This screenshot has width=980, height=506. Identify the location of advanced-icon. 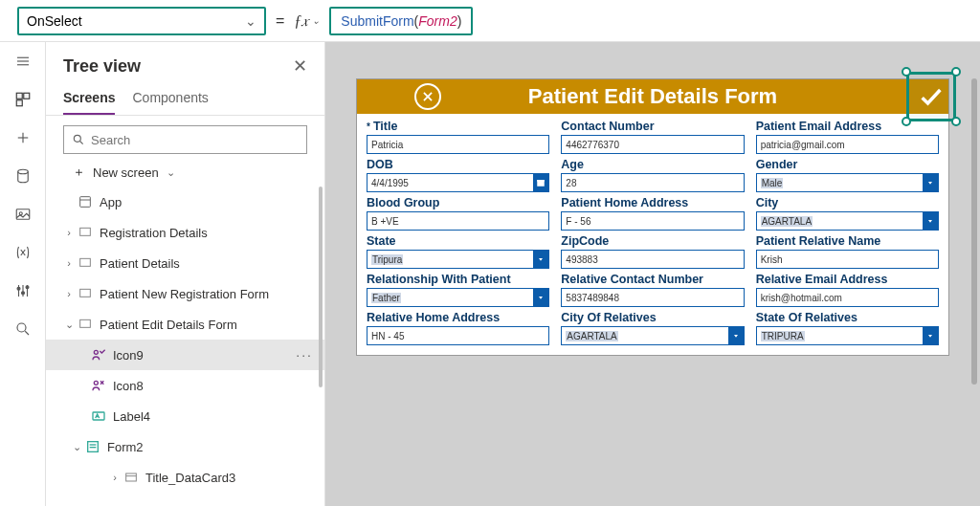
(23, 291).